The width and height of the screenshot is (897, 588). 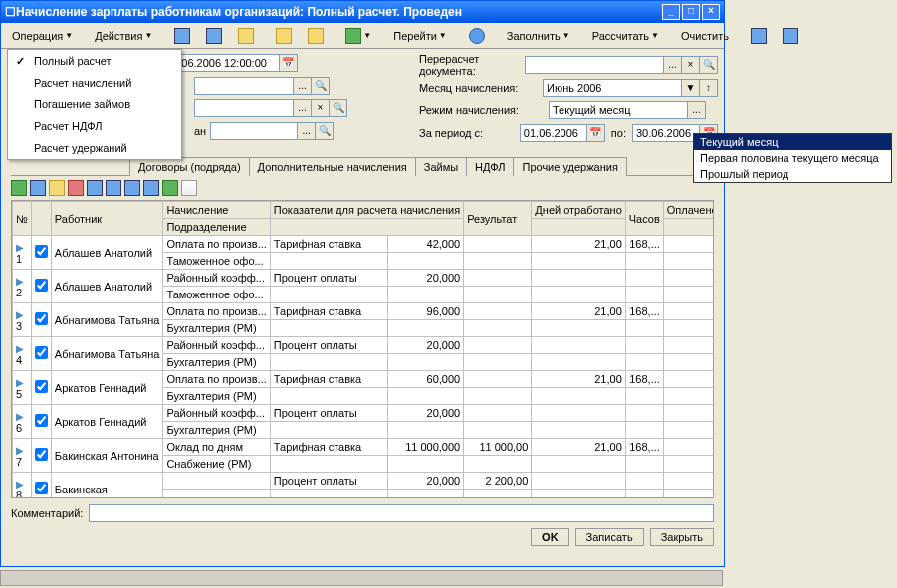 I want to click on menu-deductions: Расчет удержаний, so click(x=95, y=148).